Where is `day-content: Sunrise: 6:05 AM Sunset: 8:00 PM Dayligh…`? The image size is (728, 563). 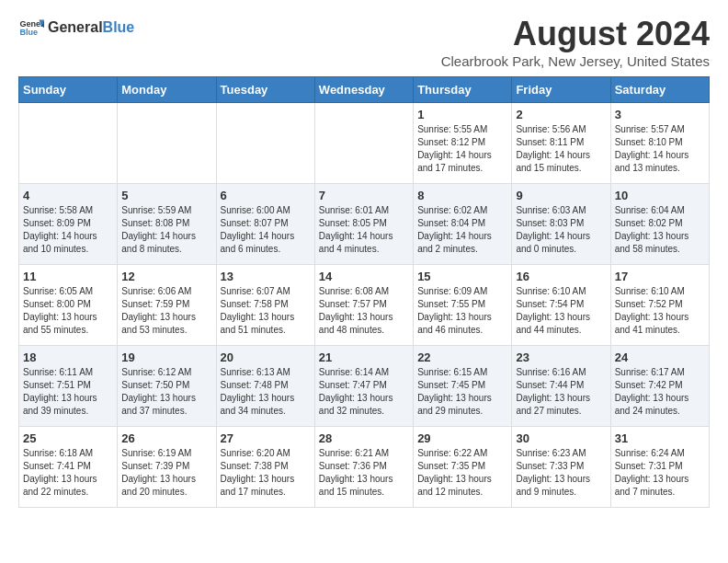 day-content: Sunrise: 6:05 AM Sunset: 8:00 PM Dayligh… is located at coordinates (68, 311).